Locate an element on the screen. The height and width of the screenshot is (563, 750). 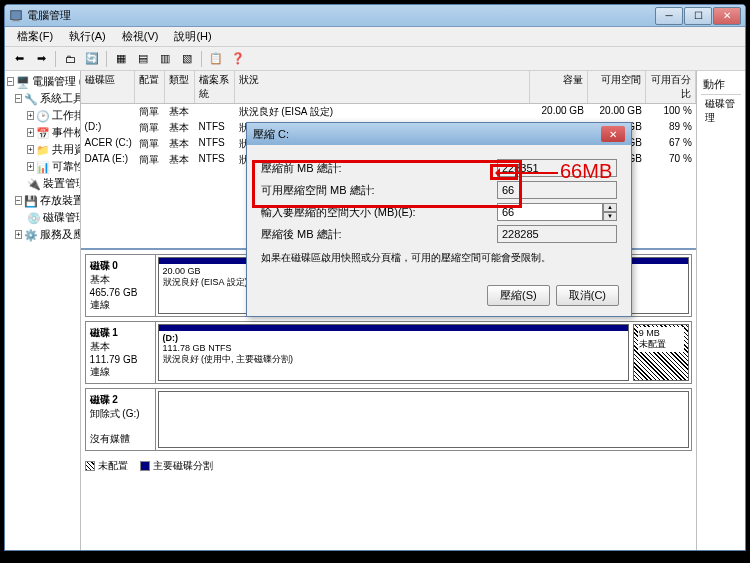
tree-services: +⚙️服務及應用程式 is located at coordinates (46, 234).